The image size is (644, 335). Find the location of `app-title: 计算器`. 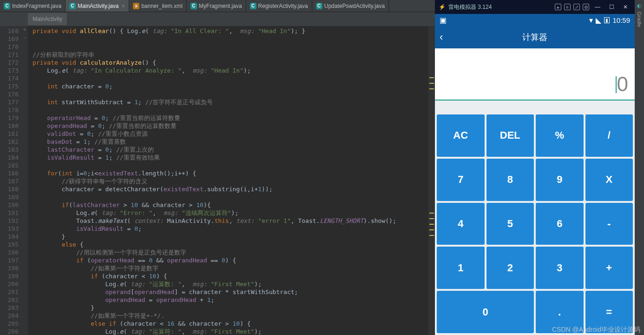

app-title: 计算器 is located at coordinates (535, 37).